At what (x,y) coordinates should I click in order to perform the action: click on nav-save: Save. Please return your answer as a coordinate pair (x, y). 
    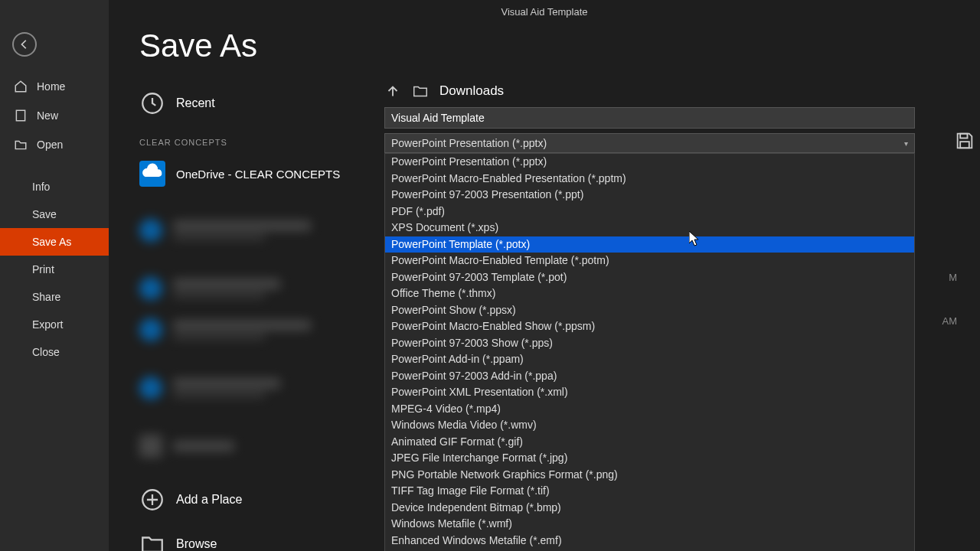
    Looking at the image, I should click on (54, 214).